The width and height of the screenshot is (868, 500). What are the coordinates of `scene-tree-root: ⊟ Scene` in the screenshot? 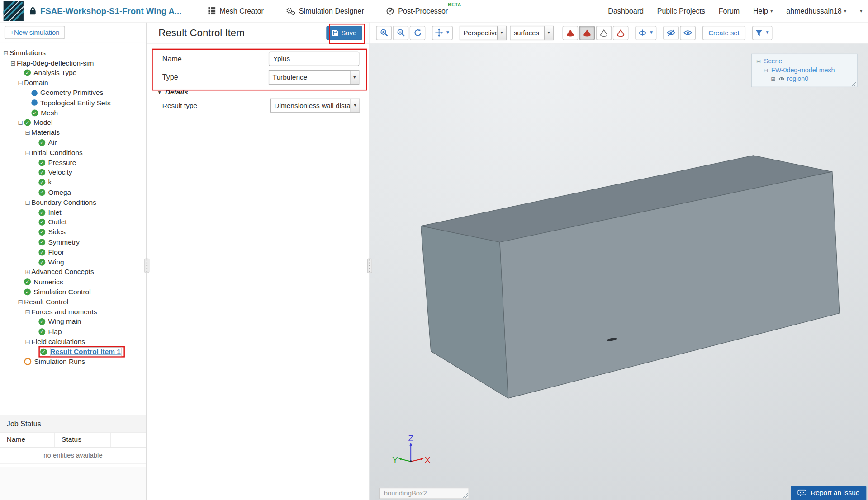 It's located at (804, 61).